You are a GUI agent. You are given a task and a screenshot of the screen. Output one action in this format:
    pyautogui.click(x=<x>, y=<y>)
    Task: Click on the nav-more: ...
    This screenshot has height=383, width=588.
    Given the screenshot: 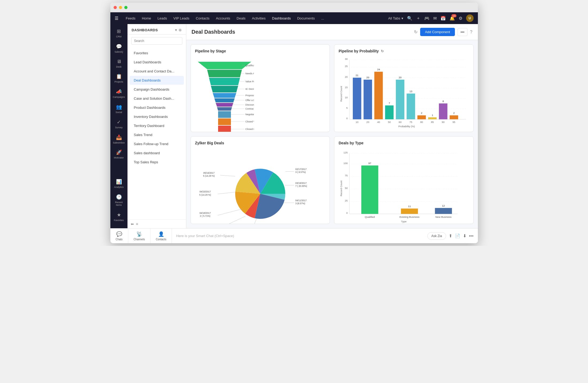 What is the action you would take?
    pyautogui.click(x=323, y=18)
    